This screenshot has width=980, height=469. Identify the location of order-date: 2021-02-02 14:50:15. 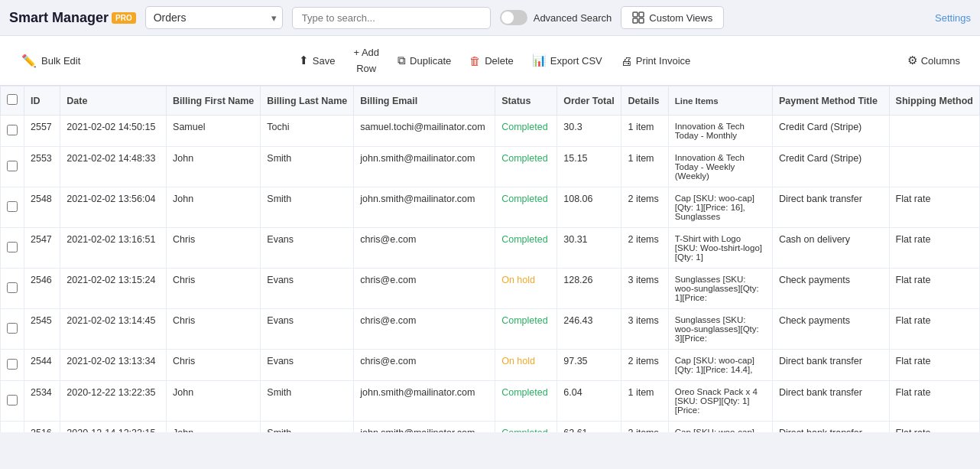
(113, 132).